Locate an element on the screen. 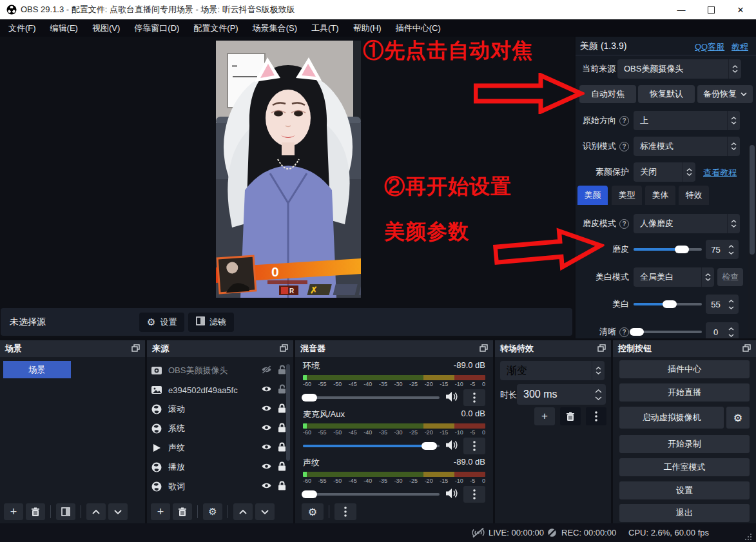 The image size is (756, 542). remove-transition-button is located at coordinates (570, 416).